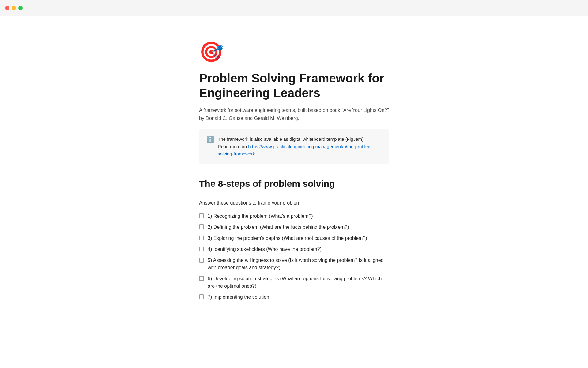 This screenshot has height=368, width=588. I want to click on checklist-item: 4) Identifying stakeholders (Who have th…, so click(294, 249).